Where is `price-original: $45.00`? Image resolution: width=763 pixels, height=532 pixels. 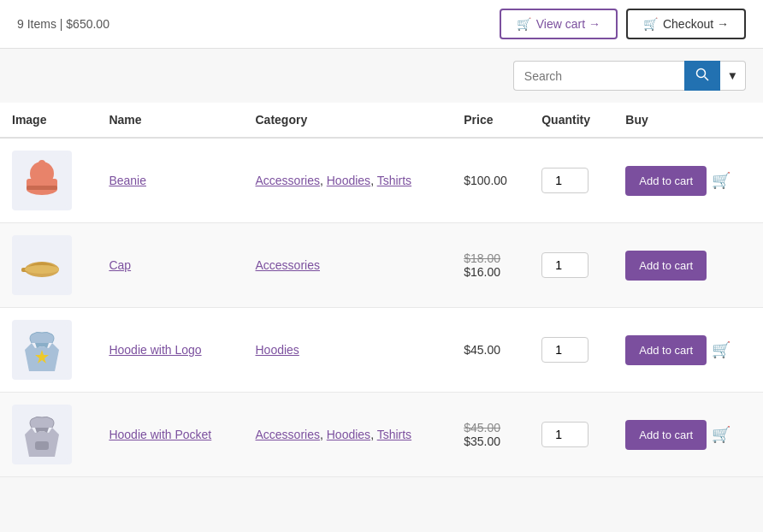 price-original: $45.00 is located at coordinates (491, 428).